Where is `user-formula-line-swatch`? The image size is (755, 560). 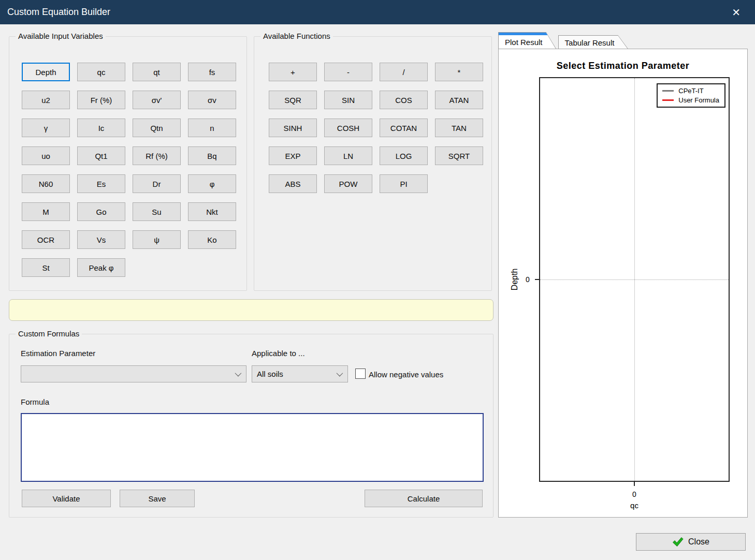 user-formula-line-swatch is located at coordinates (668, 100).